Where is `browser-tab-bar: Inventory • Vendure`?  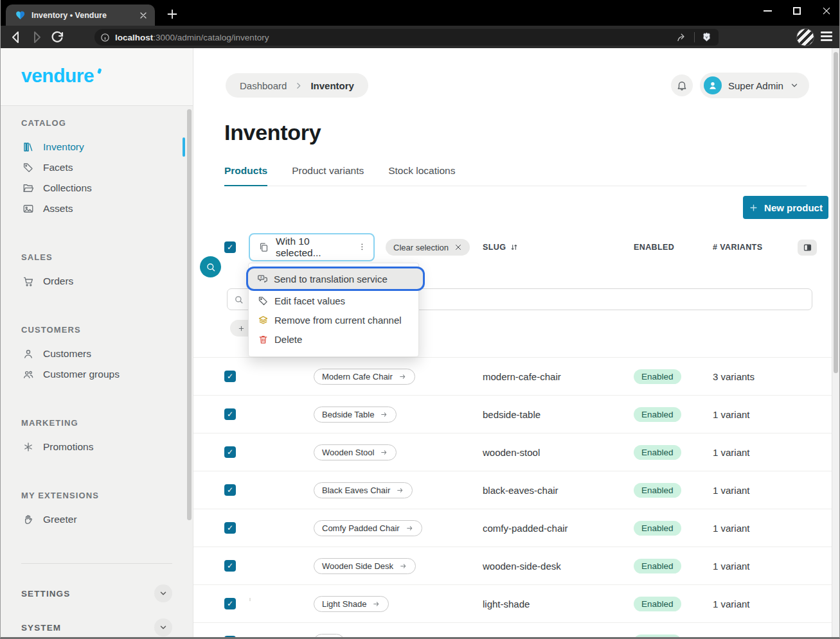 browser-tab-bar: Inventory • Vendure is located at coordinates (420, 13).